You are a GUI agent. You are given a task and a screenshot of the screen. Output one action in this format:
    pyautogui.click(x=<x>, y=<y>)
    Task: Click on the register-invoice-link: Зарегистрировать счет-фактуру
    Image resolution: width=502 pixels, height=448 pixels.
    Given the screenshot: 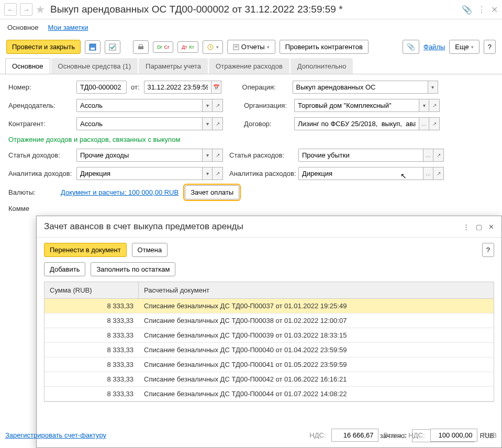 What is the action you would take?
    pyautogui.click(x=55, y=435)
    